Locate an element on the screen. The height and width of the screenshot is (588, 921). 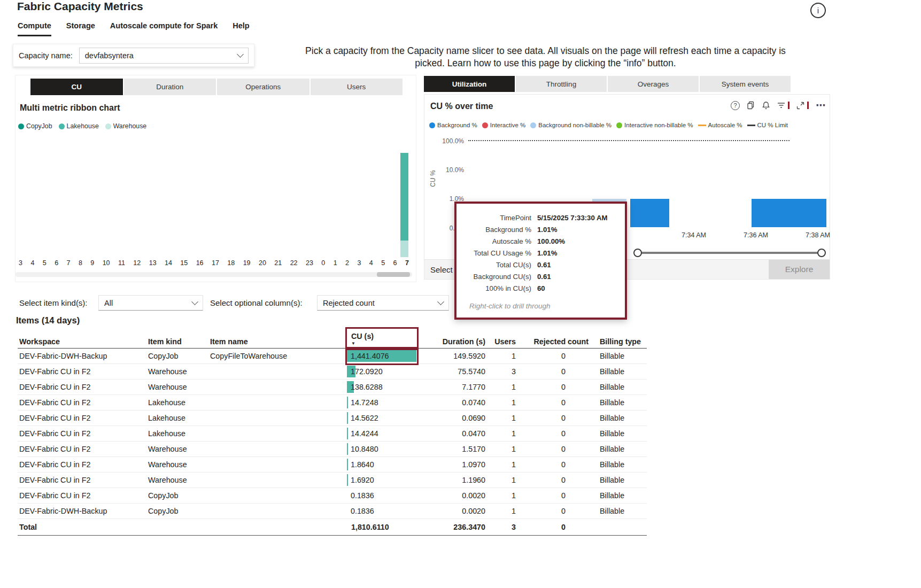
cell-rejected-count: 0 is located at coordinates (554, 464).